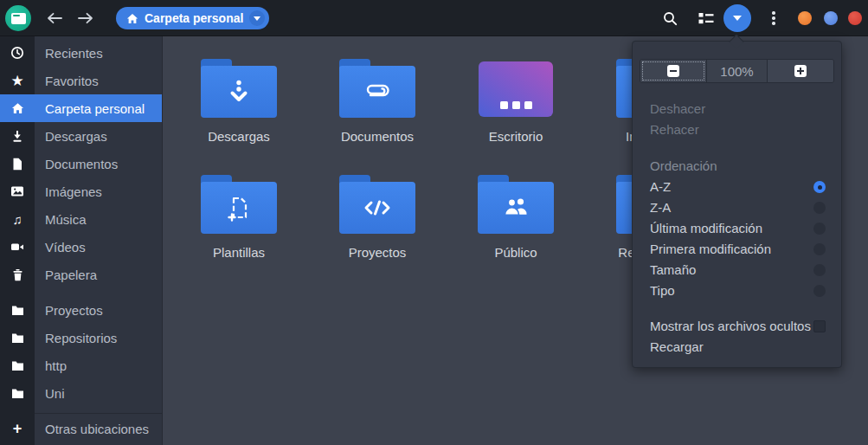 This screenshot has width=868, height=445. I want to click on folder-documentos: Documentos, so click(377, 101).